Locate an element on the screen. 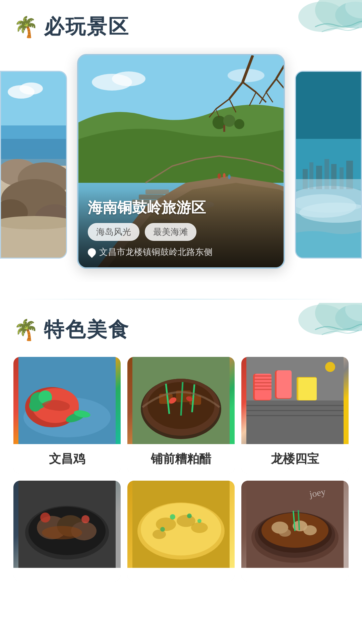  card-tags: 海岛风光 最美海滩 is located at coordinates (181, 232).